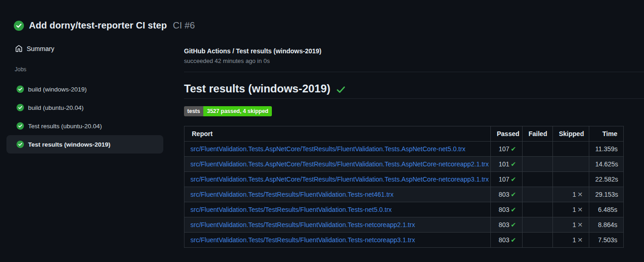 The width and height of the screenshot is (644, 262). I want to click on tests-badge: tests 3527 passed, 4 skipped, so click(228, 111).